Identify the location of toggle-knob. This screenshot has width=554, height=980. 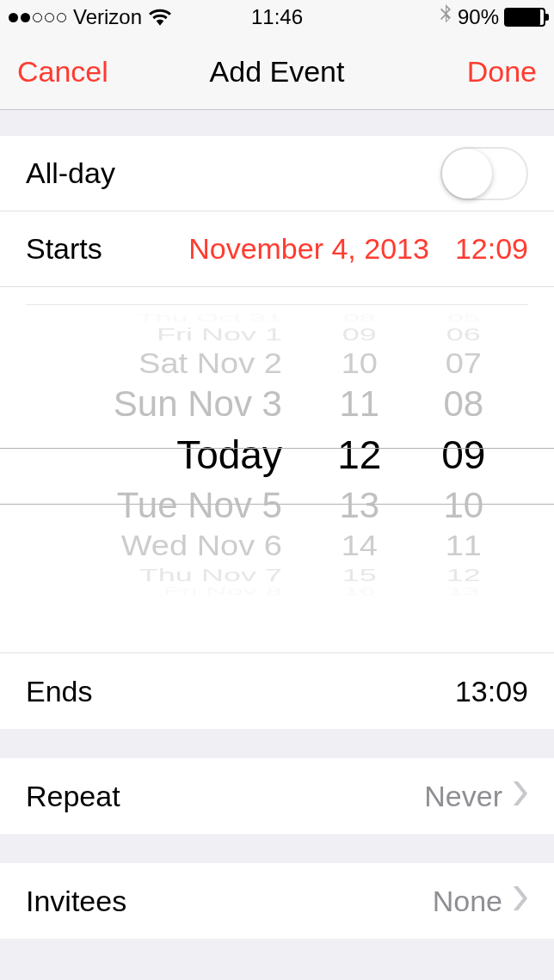
(467, 174).